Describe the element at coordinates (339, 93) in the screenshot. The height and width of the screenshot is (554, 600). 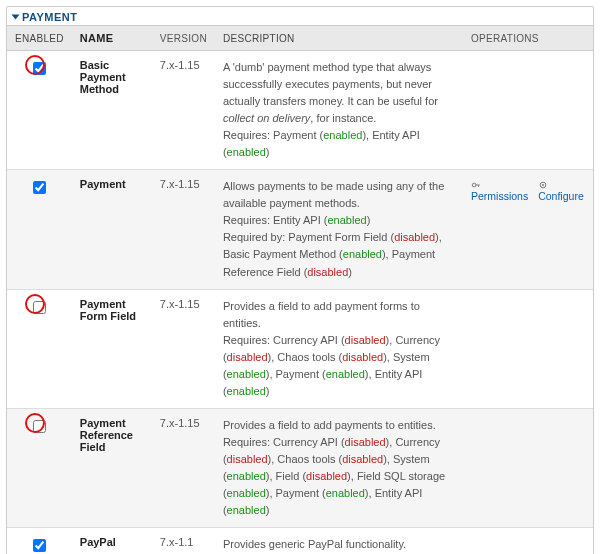
I see `desc-text: A 'dumb' payment method type that always…` at that location.